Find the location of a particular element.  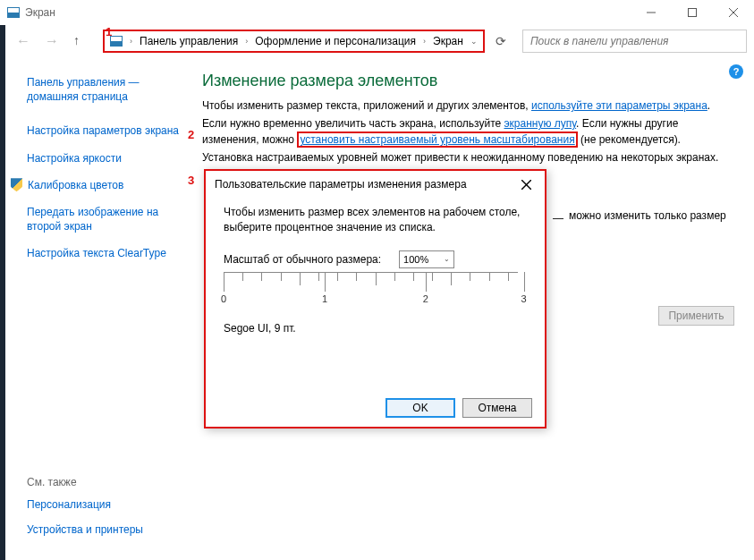

ruler: 0 1 2 3 is located at coordinates (376, 294).